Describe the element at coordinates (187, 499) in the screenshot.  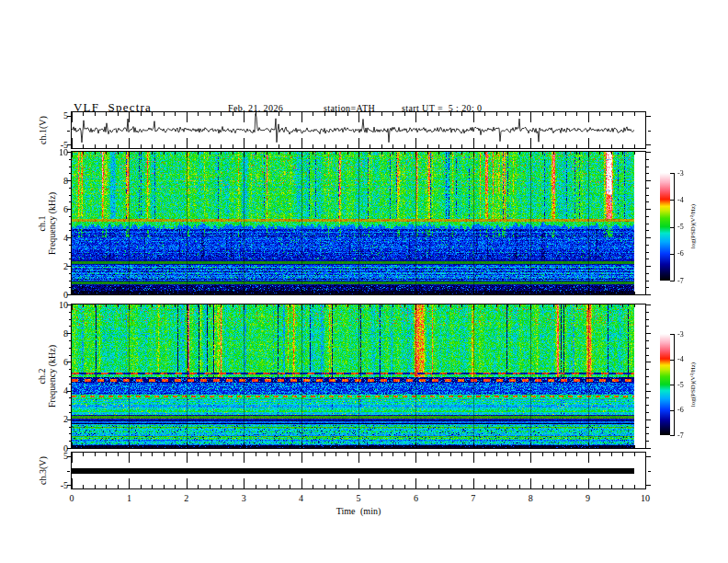
I see `x-tick-label: 2` at that location.